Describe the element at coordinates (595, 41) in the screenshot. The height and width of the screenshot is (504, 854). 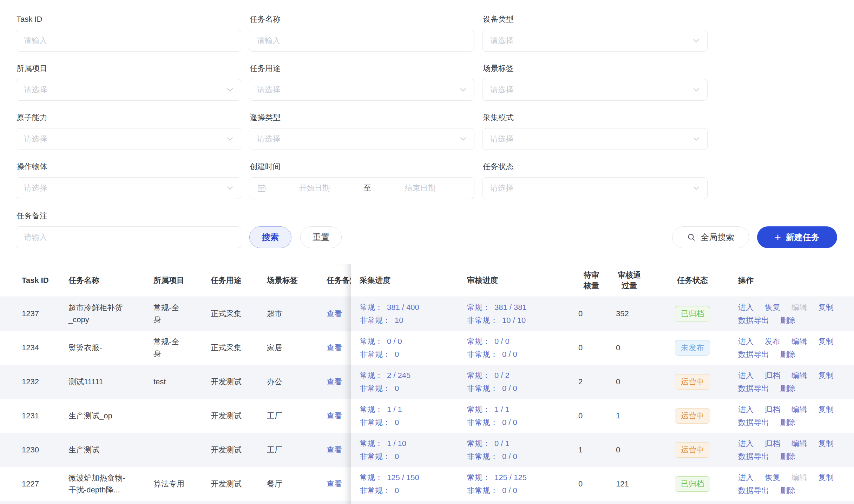
I see `filter-device-type-select: 请选择` at that location.